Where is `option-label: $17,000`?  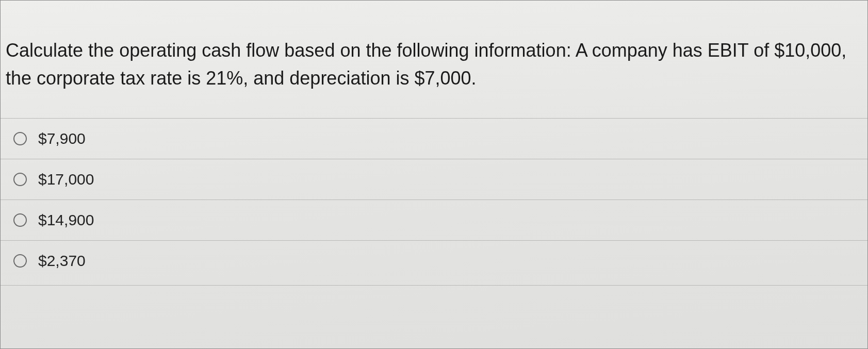
option-label: $17,000 is located at coordinates (66, 179).